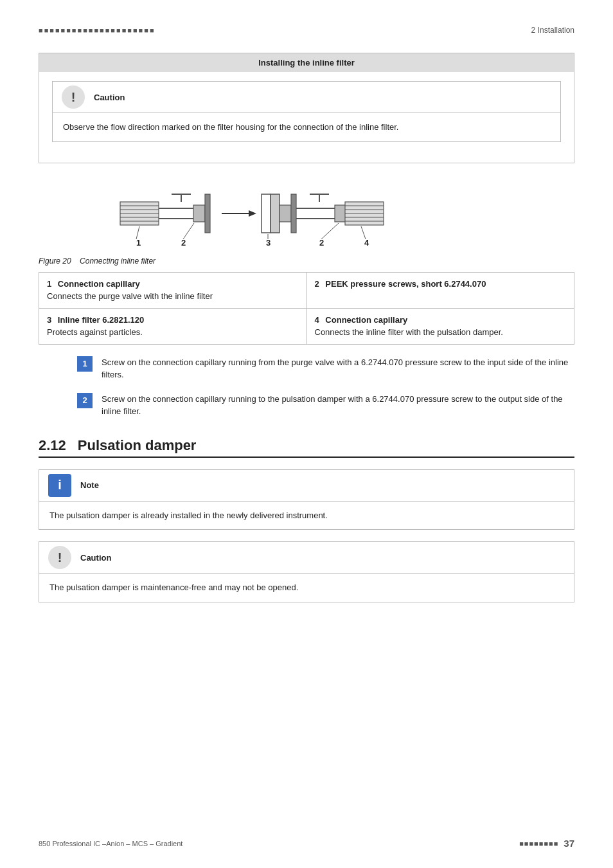 The height and width of the screenshot is (868, 613). What do you see at coordinates (99, 284) in the screenshot?
I see `legend-title-1: Connection capillary` at bounding box center [99, 284].